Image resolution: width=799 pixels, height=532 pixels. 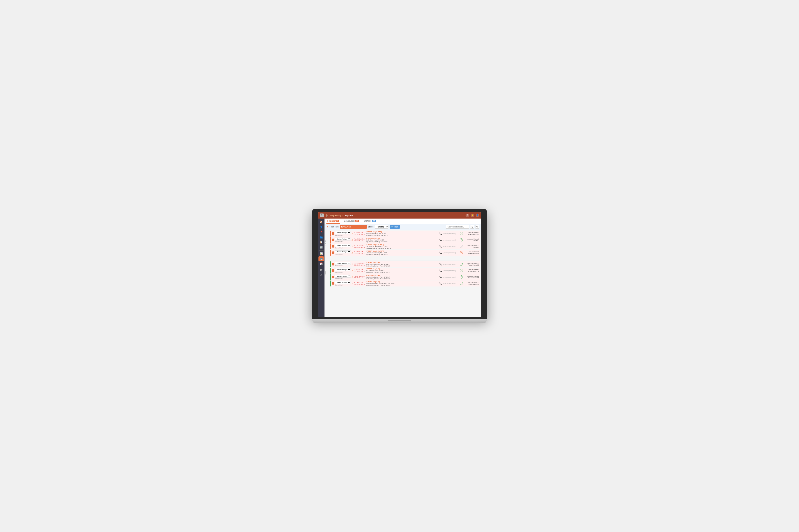 I want to click on trip-id: 4478307 - Leg 1 (STR), so click(x=402, y=232).